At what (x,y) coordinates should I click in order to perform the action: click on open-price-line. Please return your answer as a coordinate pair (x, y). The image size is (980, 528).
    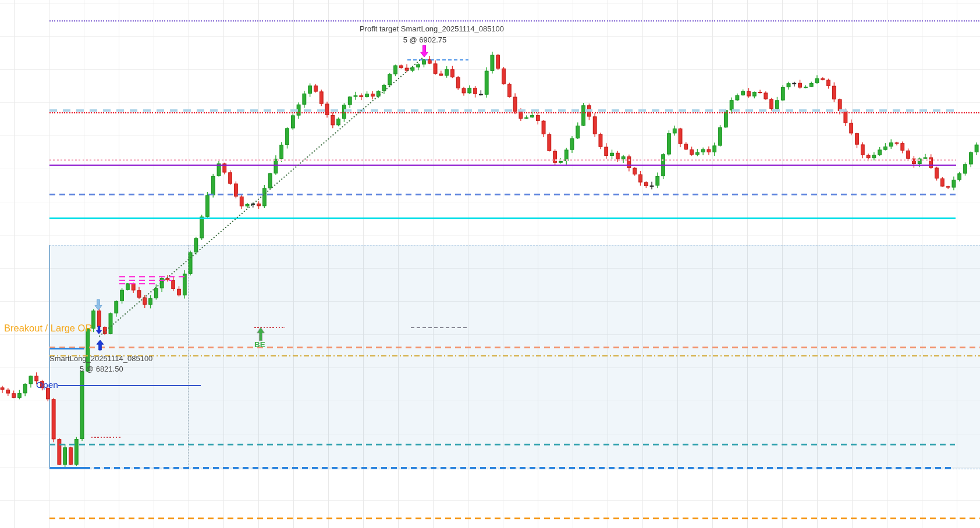
    Looking at the image, I should click on (129, 386).